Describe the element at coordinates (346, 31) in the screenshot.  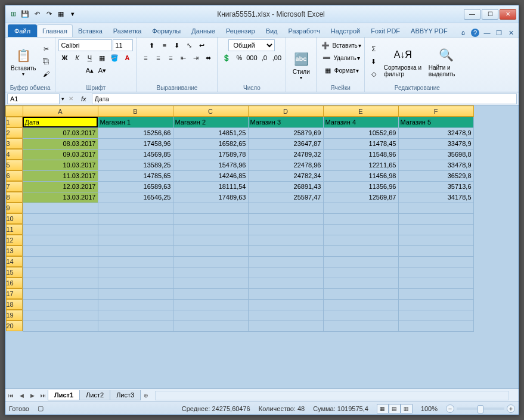
I see `tab-надстрой: Надстрой` at that location.